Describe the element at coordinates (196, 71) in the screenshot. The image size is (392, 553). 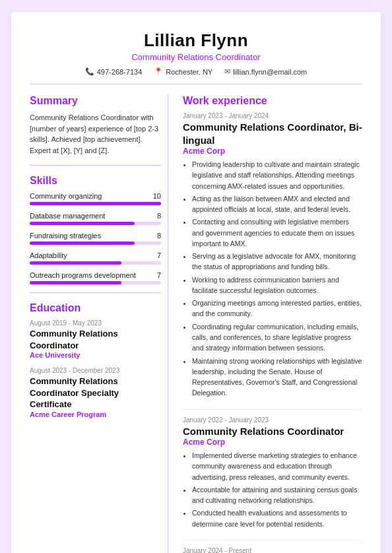
I see `contact-row: 📞 497-268-7134 📍 Rochester, NY ✉ lillian…` at that location.